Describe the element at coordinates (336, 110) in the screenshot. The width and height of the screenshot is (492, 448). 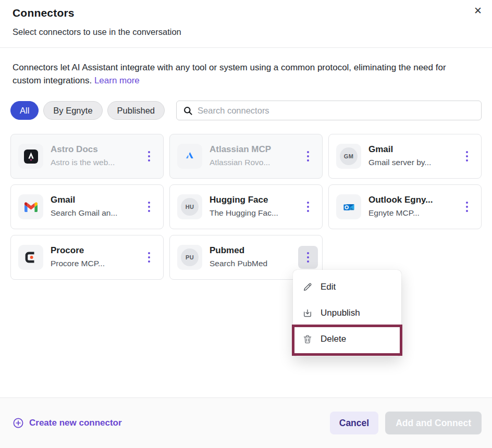
I see `search-input` at that location.